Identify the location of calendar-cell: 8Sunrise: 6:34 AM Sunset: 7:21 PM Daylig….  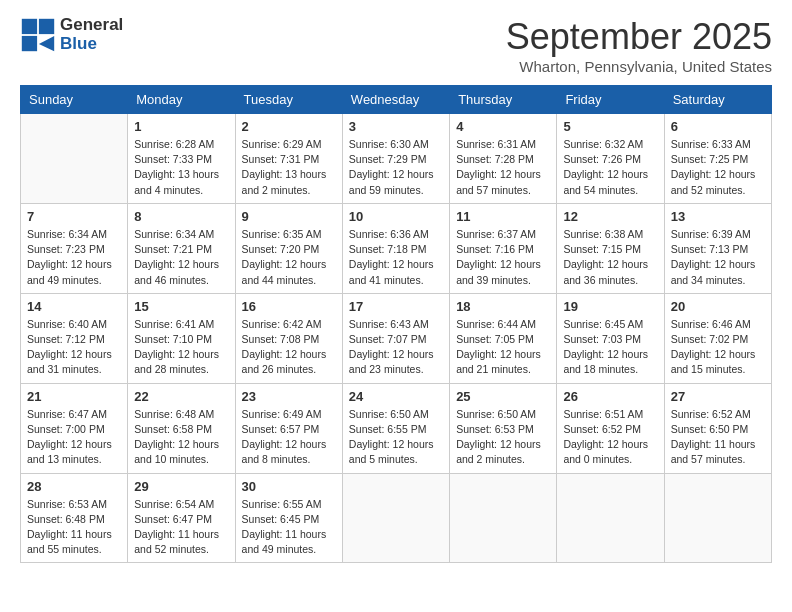
(182, 248).